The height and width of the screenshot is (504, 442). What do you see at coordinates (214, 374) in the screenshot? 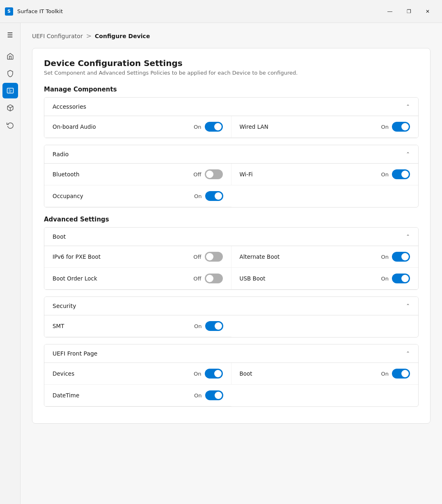
I see `toggle-devices` at bounding box center [214, 374].